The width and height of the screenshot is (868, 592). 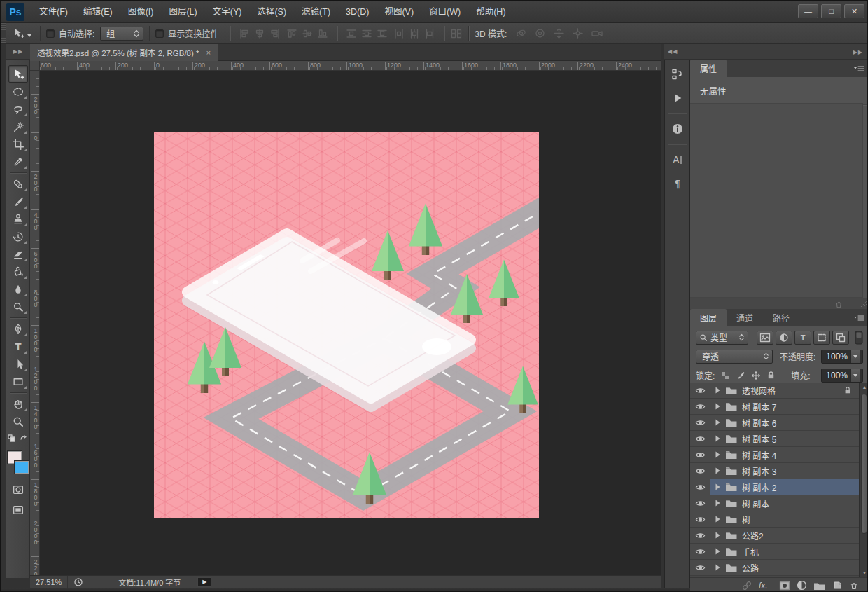 I want to click on layer-row: 树 副本 6, so click(x=774, y=423).